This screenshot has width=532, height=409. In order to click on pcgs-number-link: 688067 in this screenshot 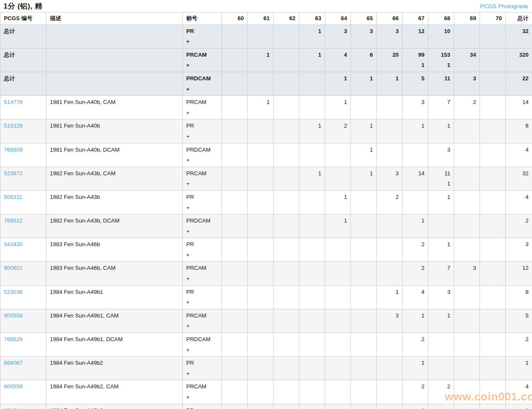, I will do `click(13, 363)`.